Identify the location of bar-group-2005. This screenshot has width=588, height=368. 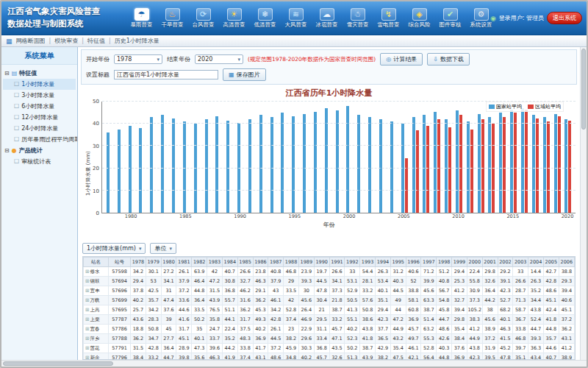
(404, 158).